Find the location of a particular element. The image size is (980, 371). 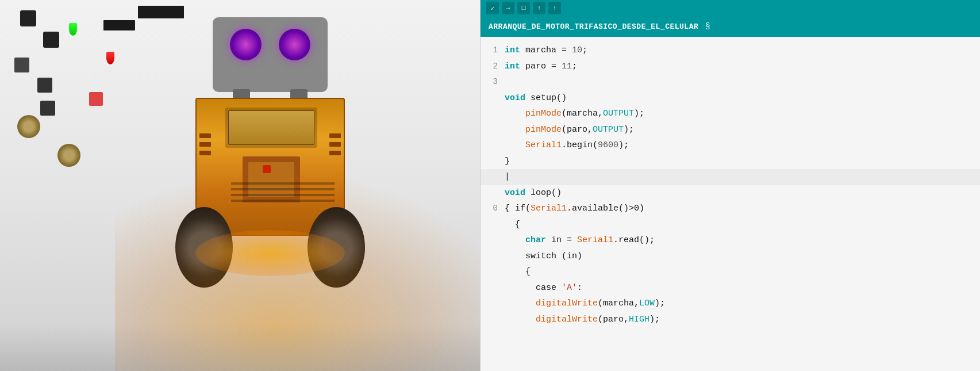

filename: ARRANQUE_DE_MOTOR_TRIFASICO_DESDE_EL_CEL… is located at coordinates (593, 26).